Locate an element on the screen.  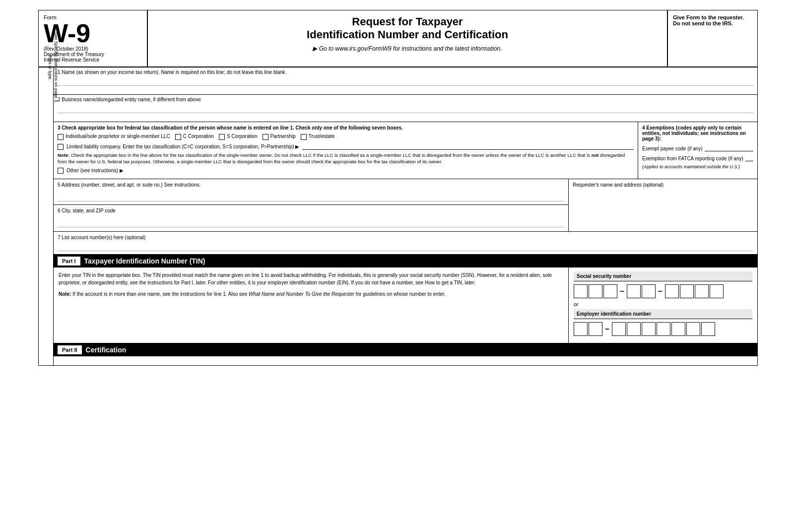
s-corp-checkbox is located at coordinates (222, 137).